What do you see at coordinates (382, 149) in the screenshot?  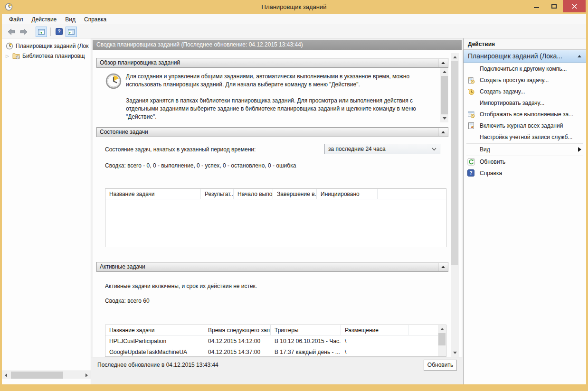 I see `period-dropdown: за последние 24 часа` at bounding box center [382, 149].